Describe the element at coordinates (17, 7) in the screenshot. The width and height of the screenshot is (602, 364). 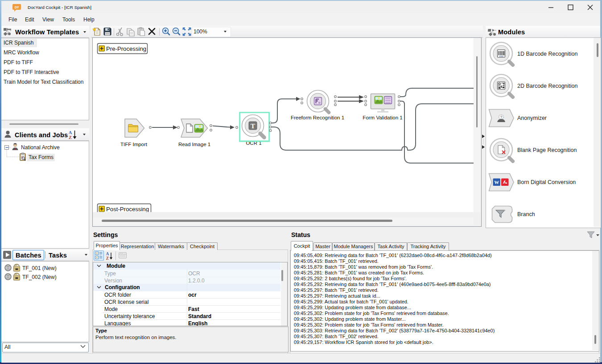
I see `svg-text: DY` at that location.